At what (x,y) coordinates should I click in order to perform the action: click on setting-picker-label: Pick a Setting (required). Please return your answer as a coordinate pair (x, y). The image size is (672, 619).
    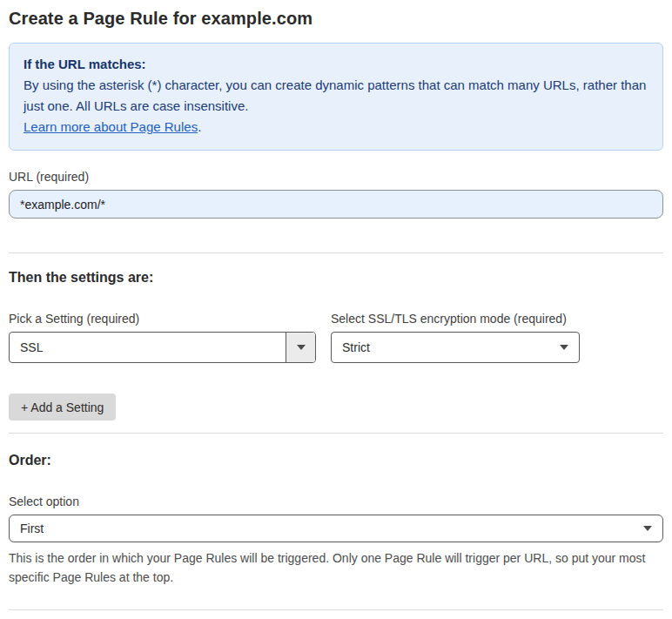
    Looking at the image, I should click on (162, 319).